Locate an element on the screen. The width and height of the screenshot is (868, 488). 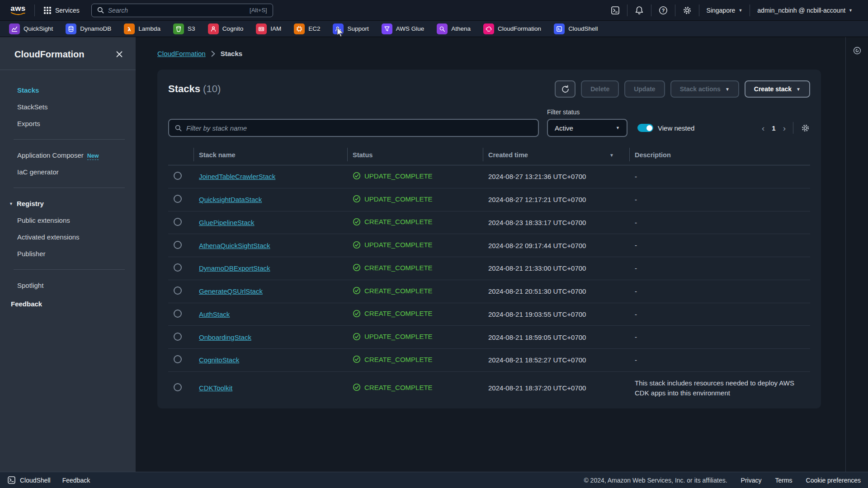
favorite-label: DynamoDB is located at coordinates (96, 29).